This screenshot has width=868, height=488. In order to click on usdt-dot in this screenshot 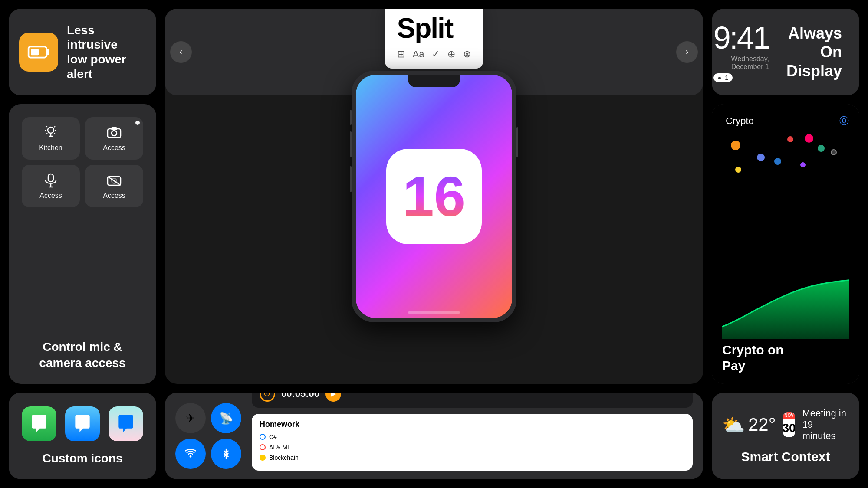, I will do `click(821, 148)`.